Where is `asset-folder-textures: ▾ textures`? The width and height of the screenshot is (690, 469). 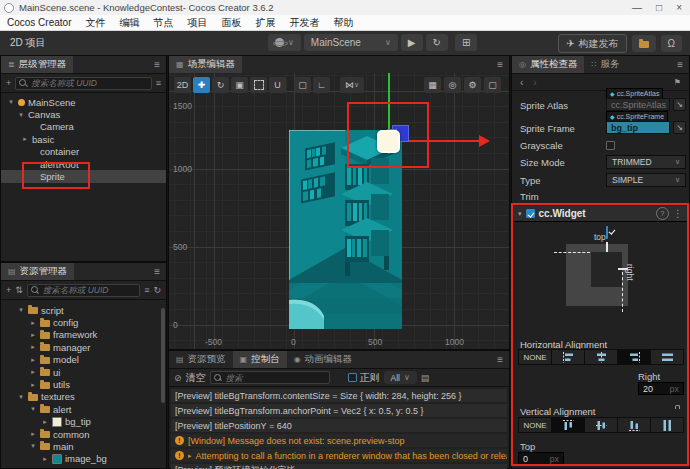 asset-folder-textures: ▾ textures is located at coordinates (84, 397).